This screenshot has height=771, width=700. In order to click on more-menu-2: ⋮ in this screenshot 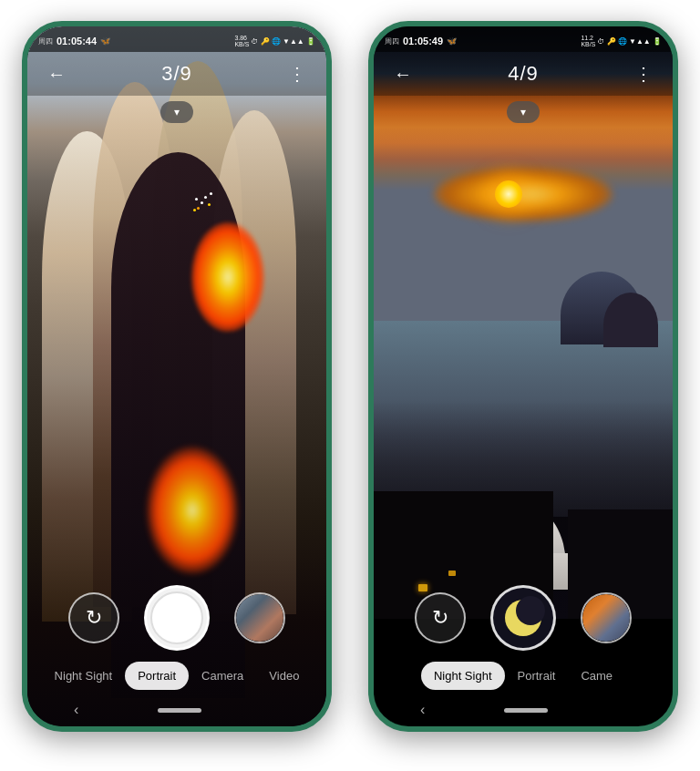, I will do `click(643, 74)`.